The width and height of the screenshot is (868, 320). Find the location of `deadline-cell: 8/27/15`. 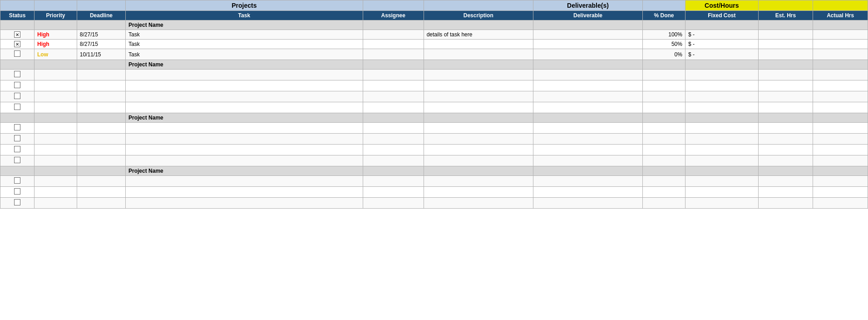

deadline-cell: 8/27/15 is located at coordinates (101, 45).